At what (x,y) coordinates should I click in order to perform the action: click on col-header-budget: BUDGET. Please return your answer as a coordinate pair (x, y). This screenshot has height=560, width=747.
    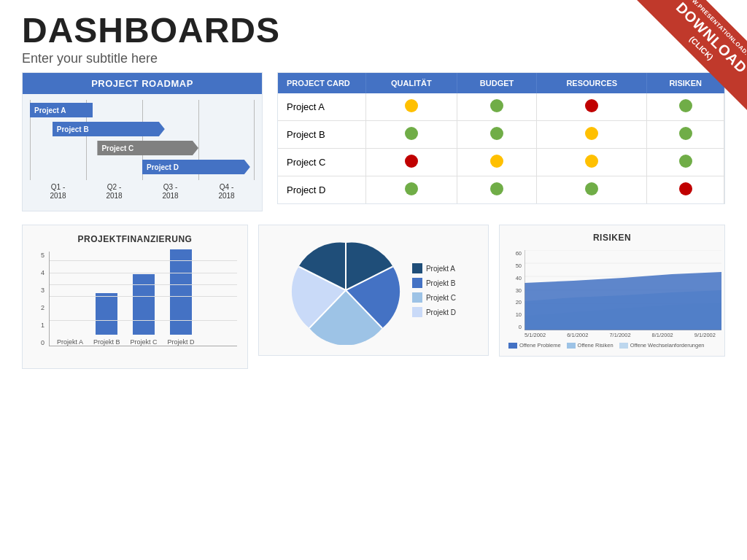
    Looking at the image, I should click on (498, 83).